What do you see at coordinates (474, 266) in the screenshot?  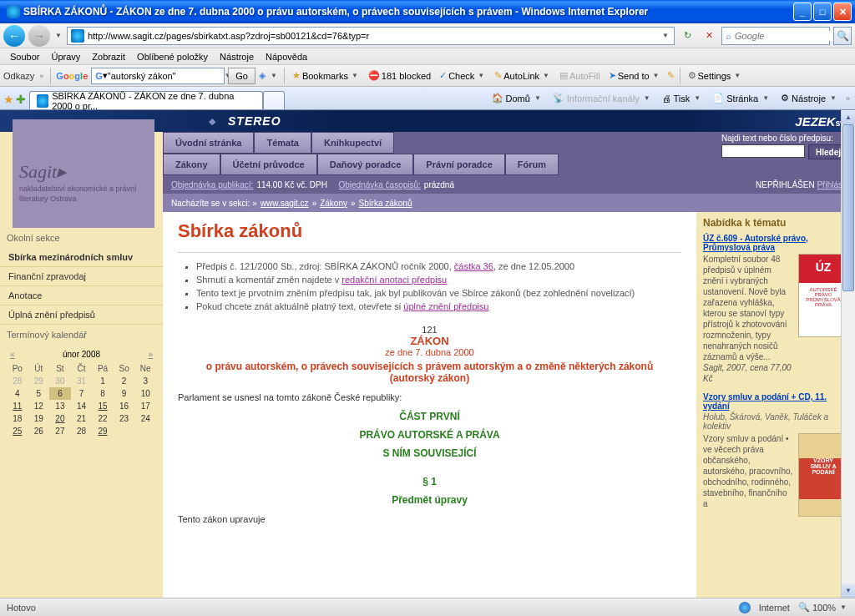 I see `link-castka: částka 36` at bounding box center [474, 266].